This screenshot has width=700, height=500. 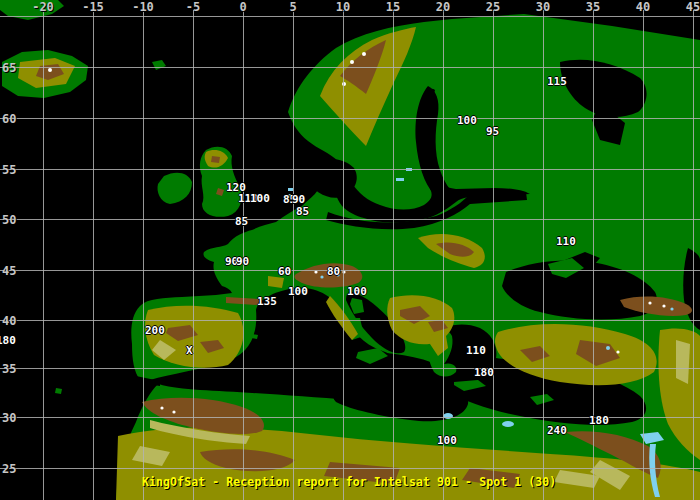 What do you see at coordinates (292, 7) in the screenshot?
I see `longitude-label: 5` at bounding box center [292, 7].